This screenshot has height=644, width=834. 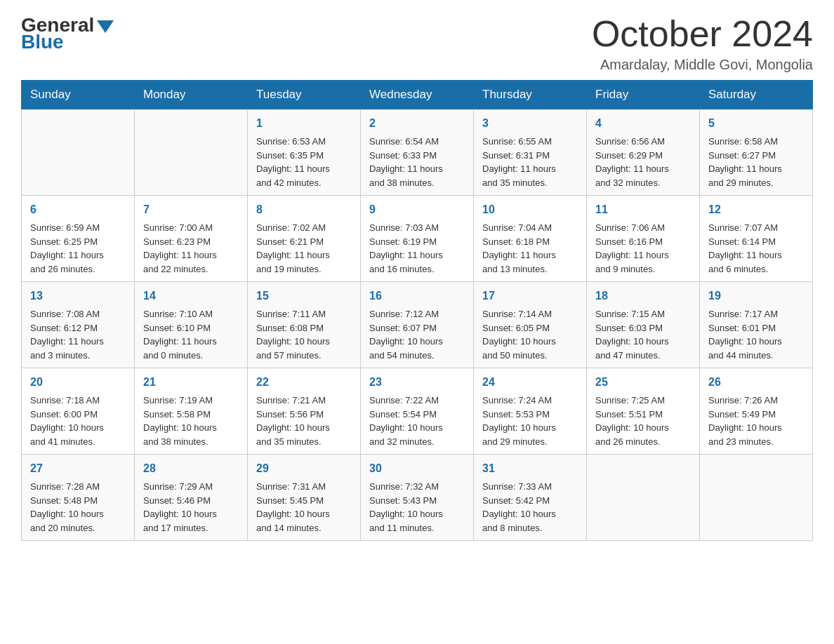 What do you see at coordinates (530, 123) in the screenshot?
I see `day-number: 3` at bounding box center [530, 123].